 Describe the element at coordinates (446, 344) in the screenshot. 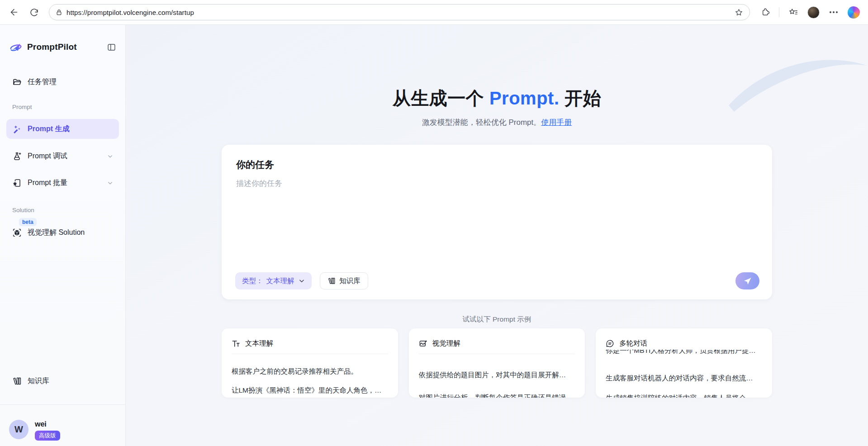

I see `example-card-title: 视觉理解` at that location.